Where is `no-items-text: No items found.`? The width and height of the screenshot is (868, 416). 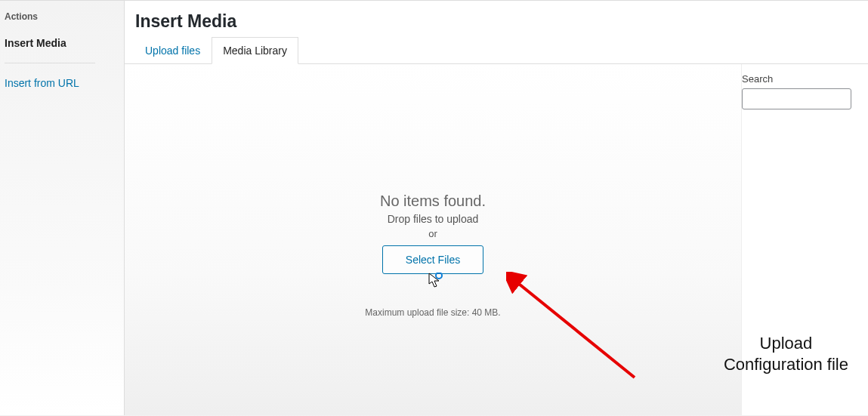 no-items-text: No items found. is located at coordinates (433, 201).